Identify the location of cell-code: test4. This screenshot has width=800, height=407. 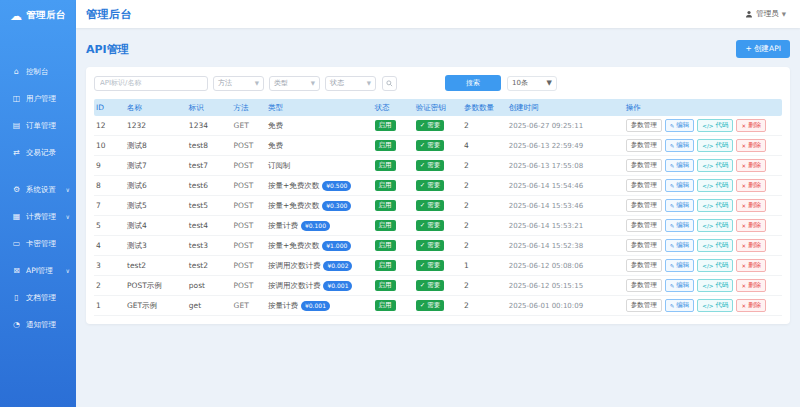
(210, 226).